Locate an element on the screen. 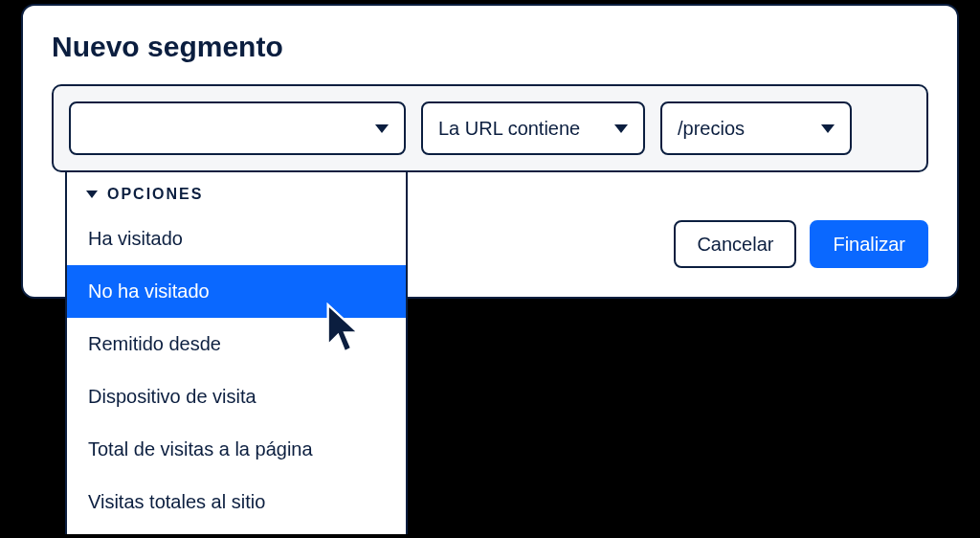 The height and width of the screenshot is (538, 980). finish-button-label: Finalizar is located at coordinates (869, 245).